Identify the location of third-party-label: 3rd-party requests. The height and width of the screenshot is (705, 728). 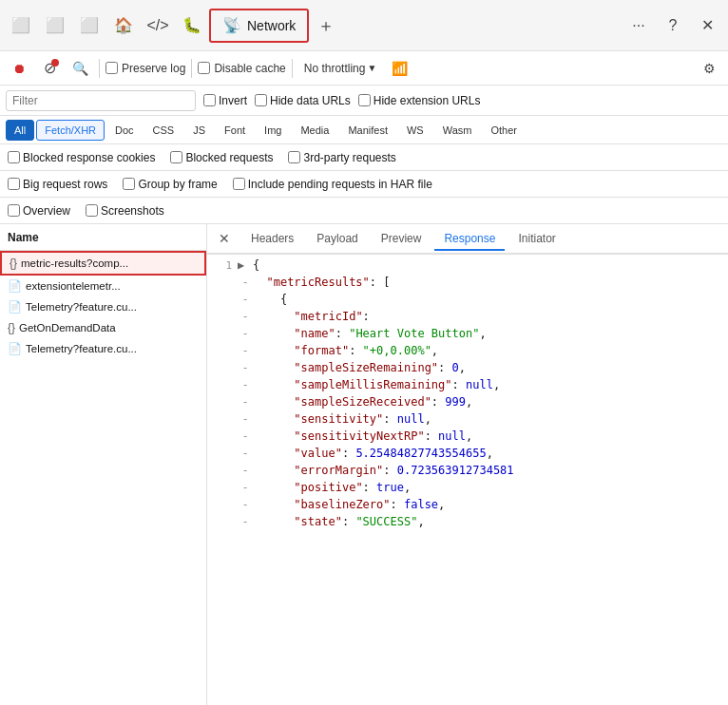
(342, 158).